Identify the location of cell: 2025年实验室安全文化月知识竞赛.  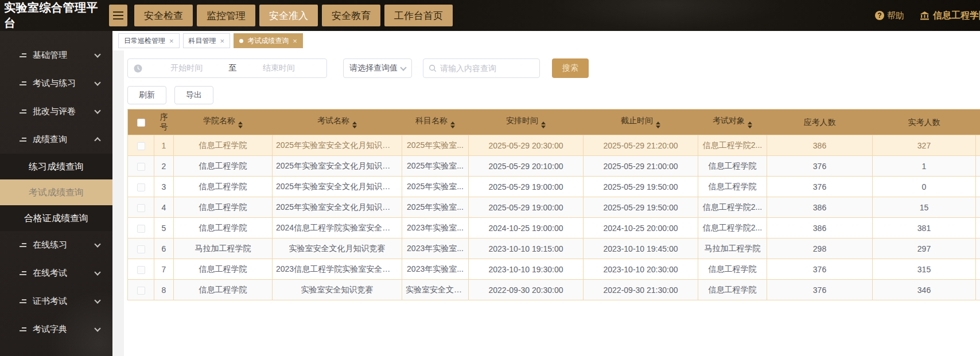
(337, 146).